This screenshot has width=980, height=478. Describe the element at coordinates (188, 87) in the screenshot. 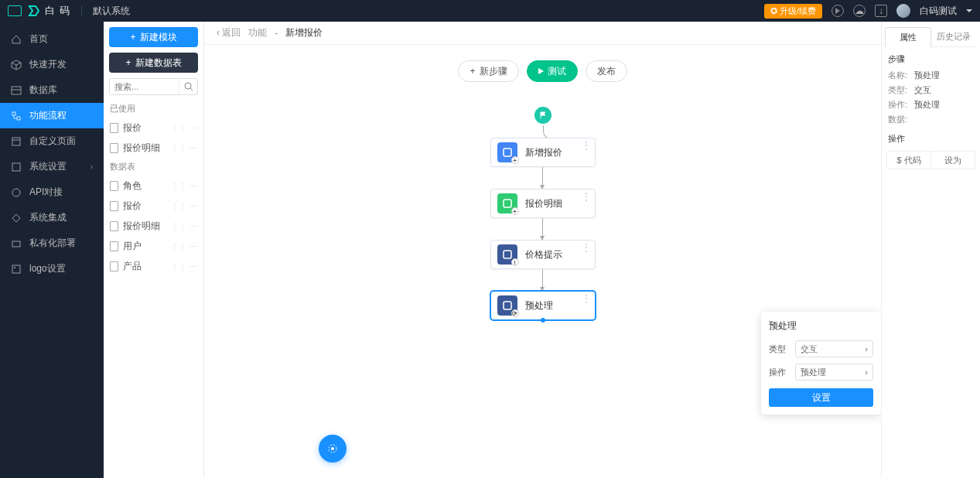

I see `search-button` at that location.